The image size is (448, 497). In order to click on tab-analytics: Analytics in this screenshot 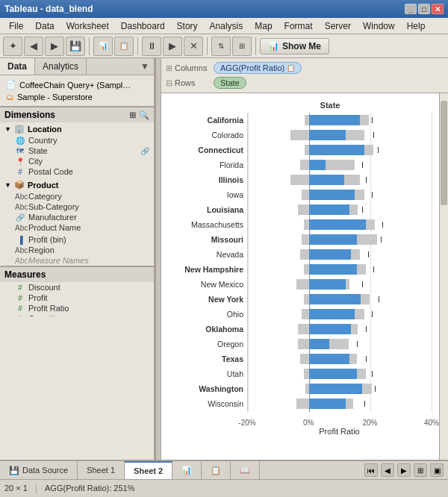, I will do `click(61, 66)`.